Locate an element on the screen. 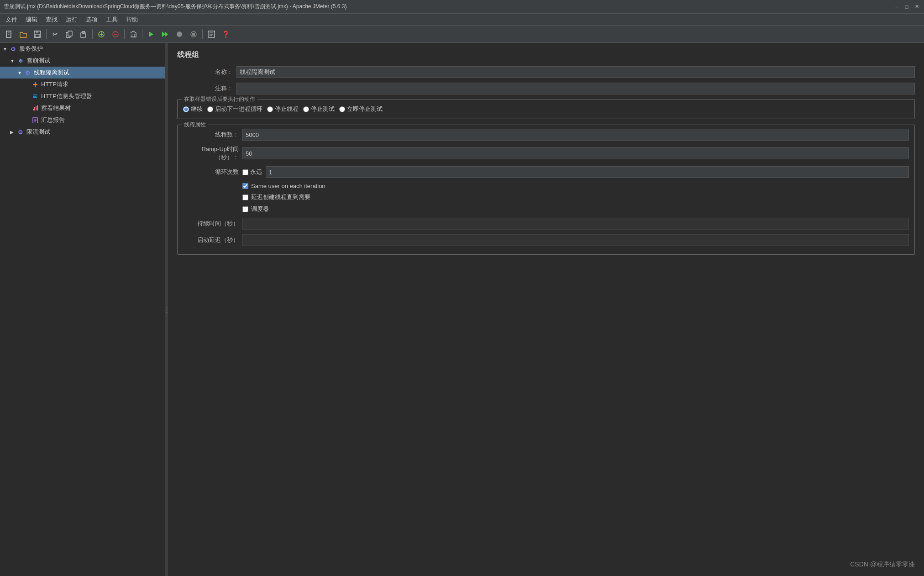  radio-stop-test-now: 立即停止测试 is located at coordinates (361, 109).